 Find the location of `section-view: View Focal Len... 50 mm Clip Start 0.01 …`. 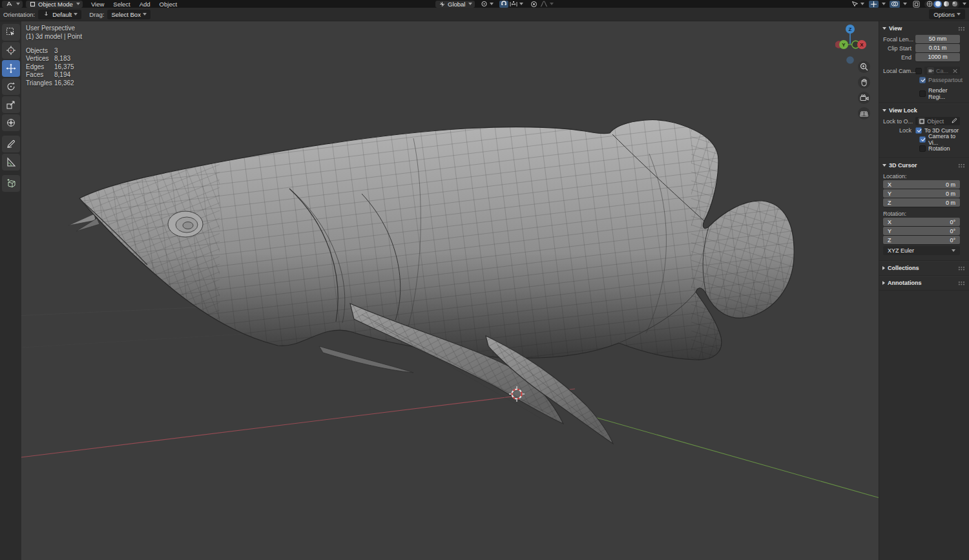

section-view: View Focal Len... 50 mm Clip Start 0.01 … is located at coordinates (924, 62).